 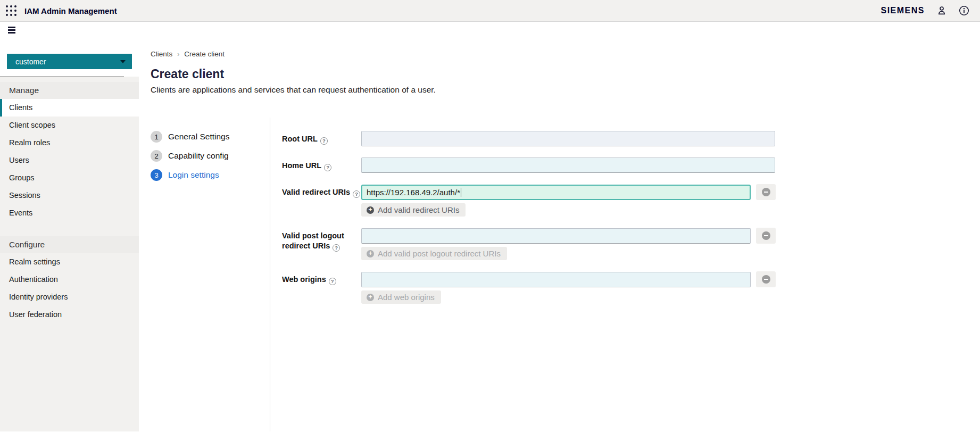 What do you see at coordinates (568, 138) in the screenshot?
I see `root-url-input` at bounding box center [568, 138].